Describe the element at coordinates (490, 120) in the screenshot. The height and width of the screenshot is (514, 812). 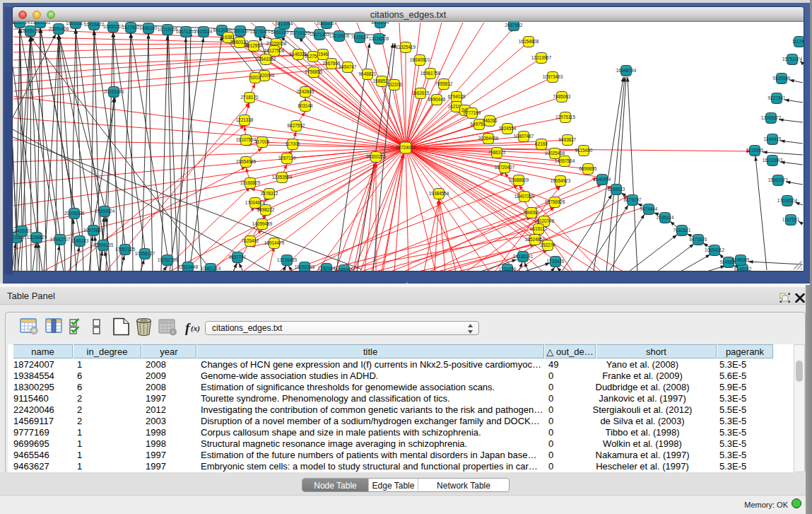
I see `svg-text: 746266` at that location.